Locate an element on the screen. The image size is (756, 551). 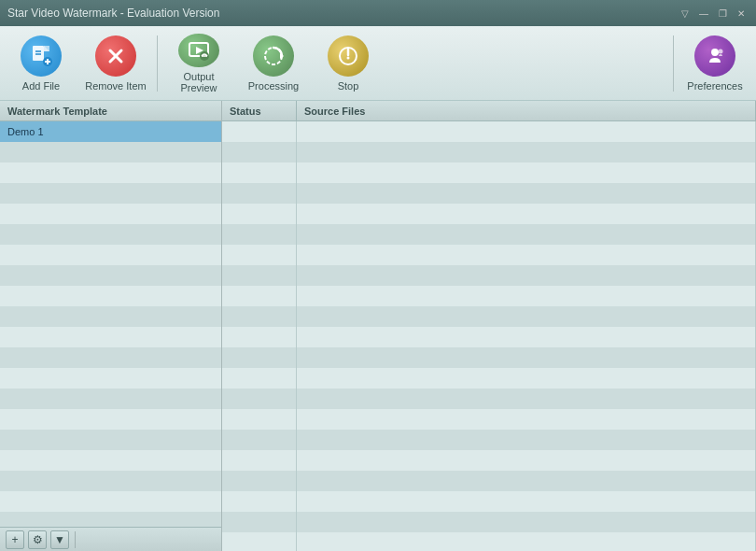
preferences-icon is located at coordinates (715, 56).